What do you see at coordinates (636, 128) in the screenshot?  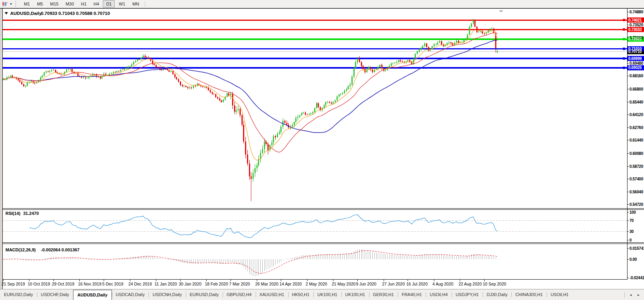 I see `price-axis-label: 0.62760` at bounding box center [636, 128].